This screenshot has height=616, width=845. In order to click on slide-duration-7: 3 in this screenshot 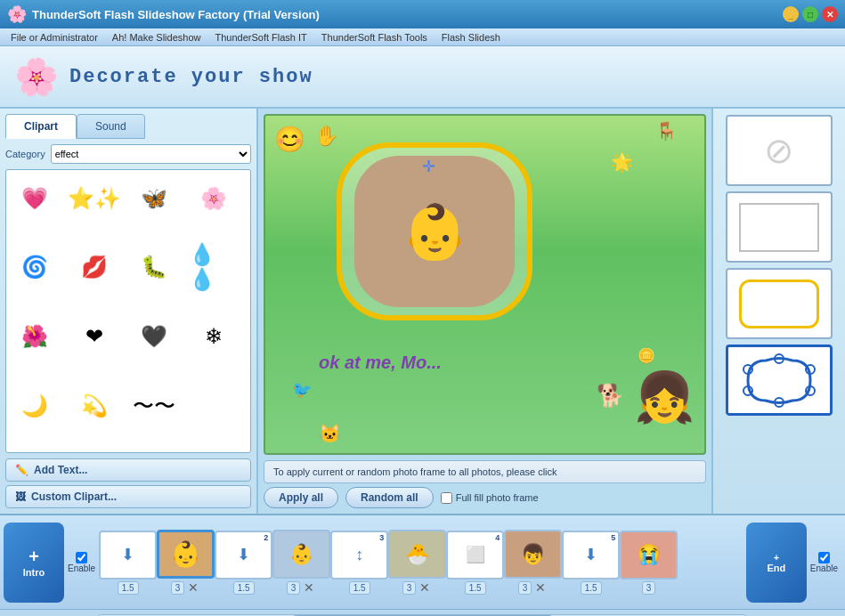, I will do `click(525, 588)`.